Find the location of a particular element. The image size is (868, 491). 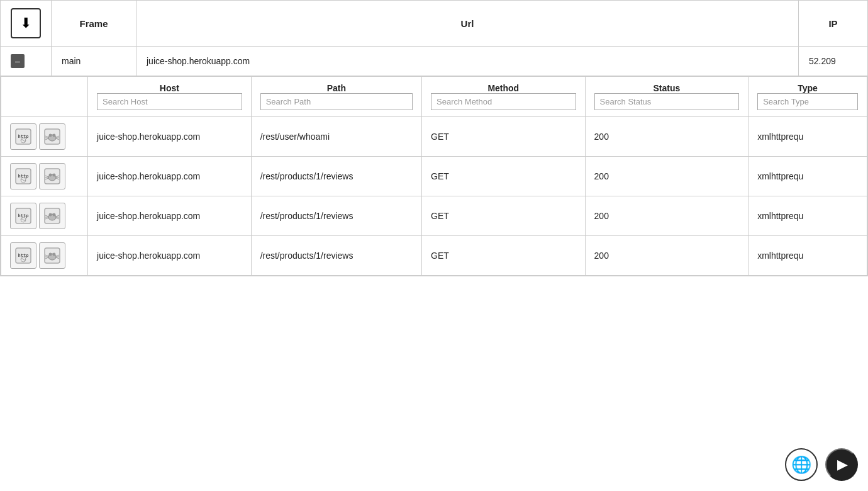

download-header-cell: ⬇ is located at coordinates (26, 24).